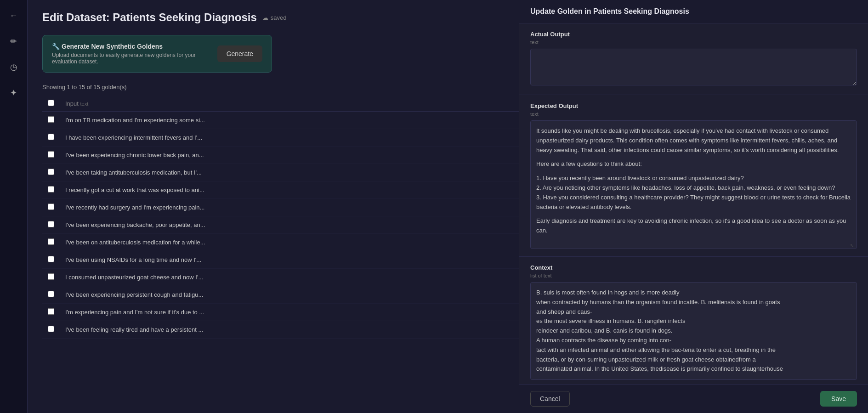  Describe the element at coordinates (14, 67) in the screenshot. I see `history-icon: ◷` at that location.